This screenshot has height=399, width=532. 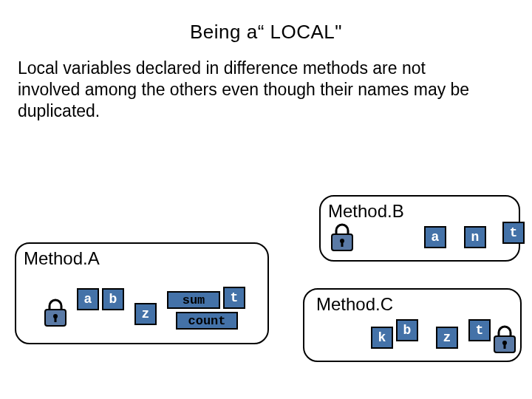 What do you see at coordinates (382, 338) in the screenshot?
I see `var-k: k` at bounding box center [382, 338].